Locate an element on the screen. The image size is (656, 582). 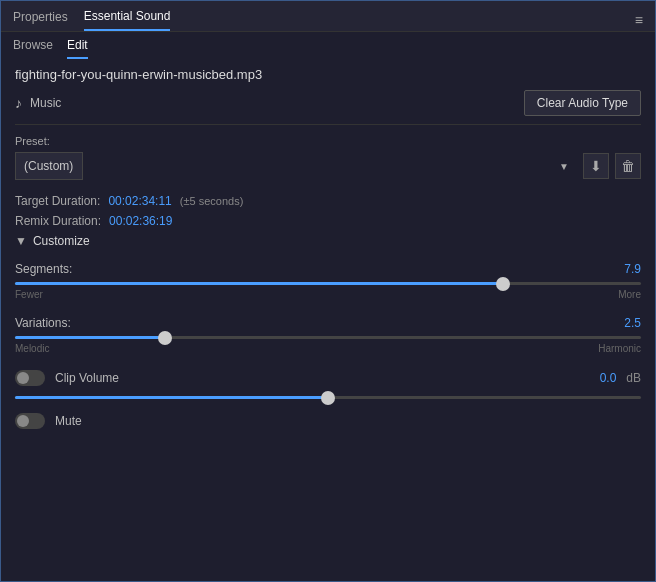
variations-min-label: Melodic is located at coordinates (32, 348).